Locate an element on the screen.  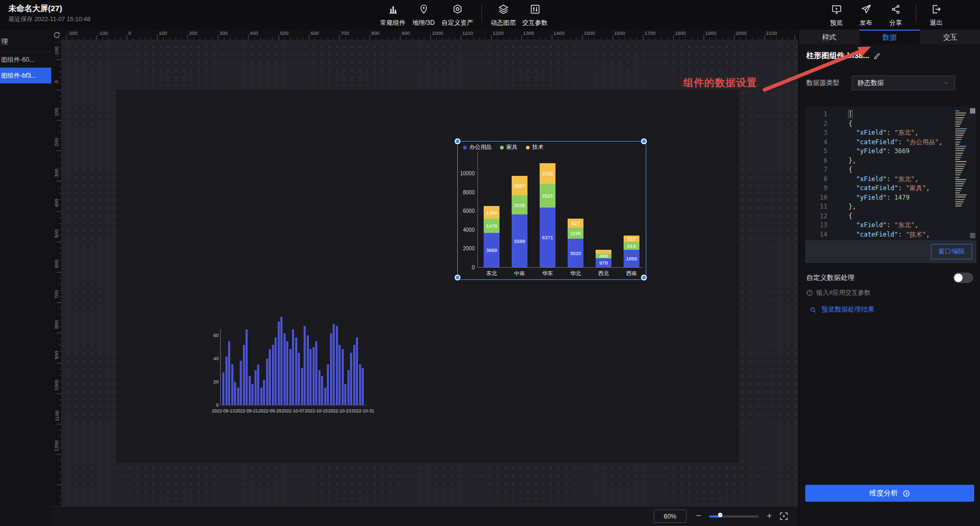
zoom-out-button: − is located at coordinates (699, 516).